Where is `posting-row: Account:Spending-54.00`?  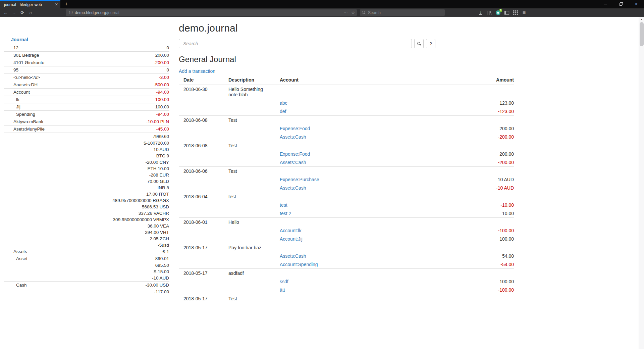
posting-row: Account:Spending-54.00 is located at coordinates (346, 264).